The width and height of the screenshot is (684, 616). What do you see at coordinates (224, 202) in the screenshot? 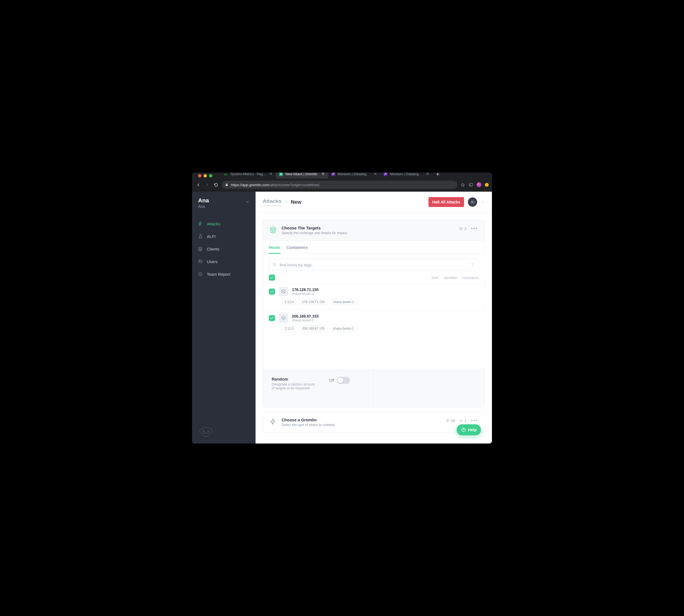
I see `user-menu: Ana Ana` at bounding box center [224, 202].